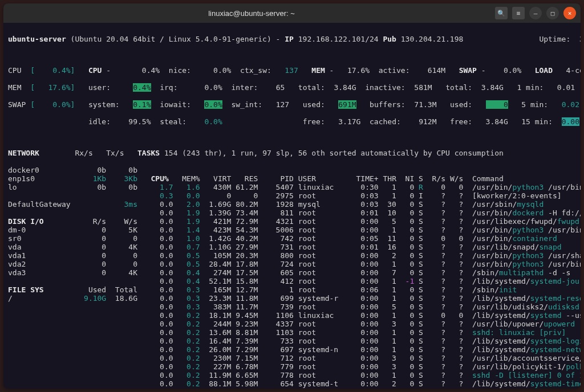  Describe the element at coordinates (553, 13) in the screenshot. I see `maximize-icon: □` at that location.